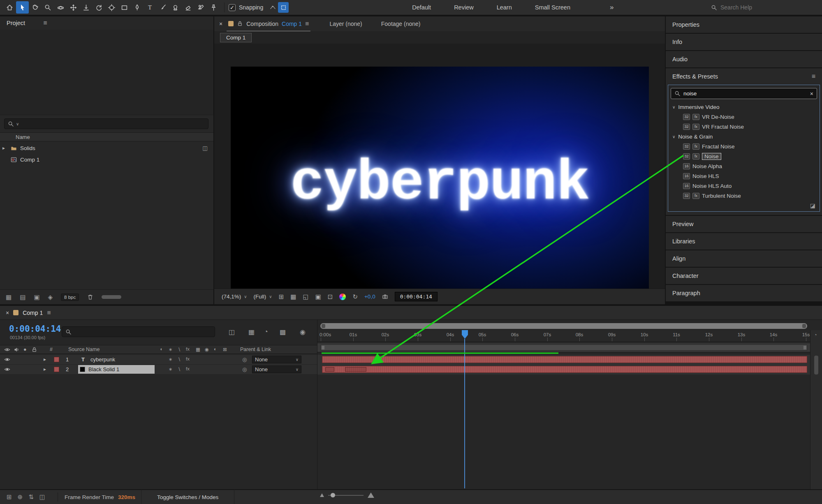 The height and width of the screenshot is (504, 822). Describe the element at coordinates (745, 94) in the screenshot. I see `effects-search-input` at that location.